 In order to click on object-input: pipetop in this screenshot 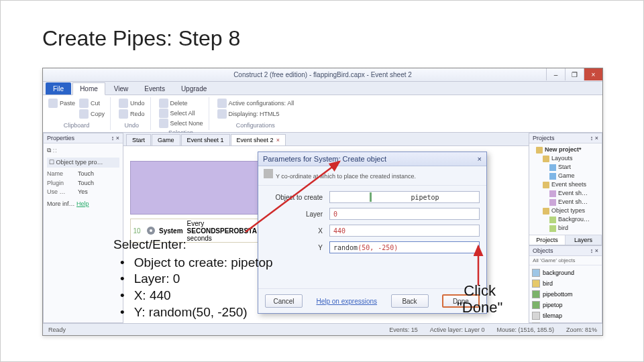, I will do `click(405, 197)`.